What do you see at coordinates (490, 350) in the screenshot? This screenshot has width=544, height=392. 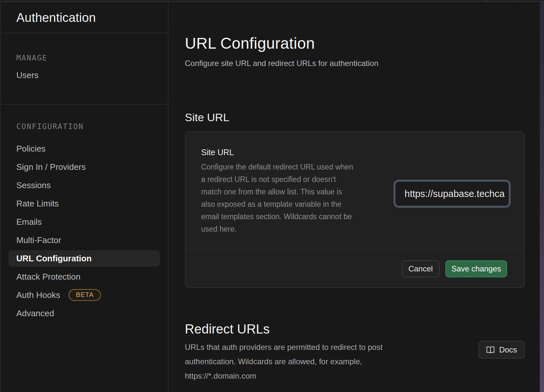 I see `book-icon` at bounding box center [490, 350].